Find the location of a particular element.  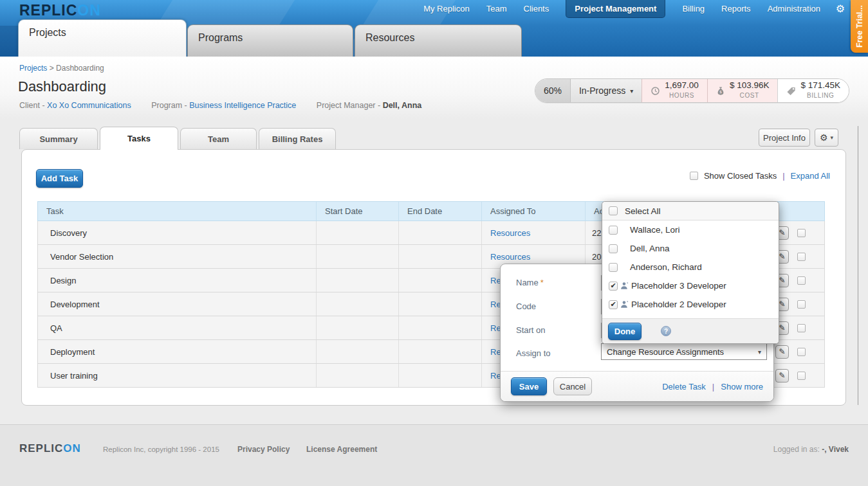

free-trial-ribbon: Free Trial... is located at coordinates (860, 26).